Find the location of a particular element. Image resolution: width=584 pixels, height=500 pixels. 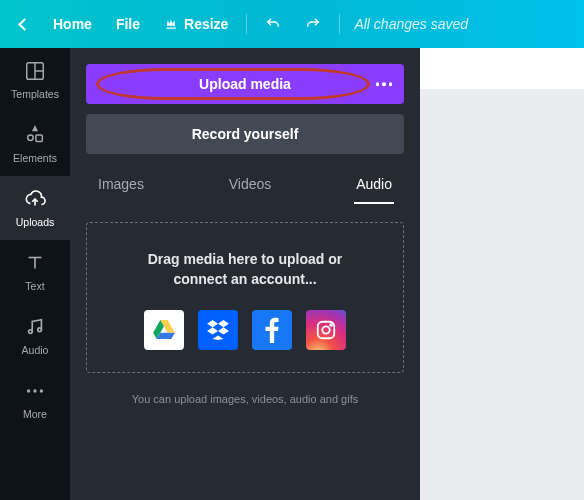

file-label: File is located at coordinates (128, 24).